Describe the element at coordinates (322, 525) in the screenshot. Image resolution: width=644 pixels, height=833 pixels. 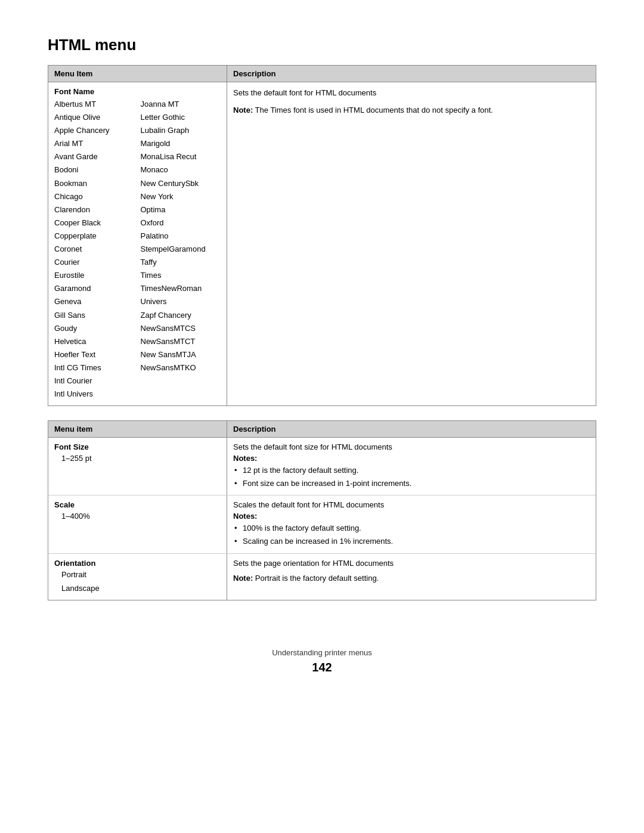
I see `scale-row: Scale 1–400% Scales the default font for…` at that location.